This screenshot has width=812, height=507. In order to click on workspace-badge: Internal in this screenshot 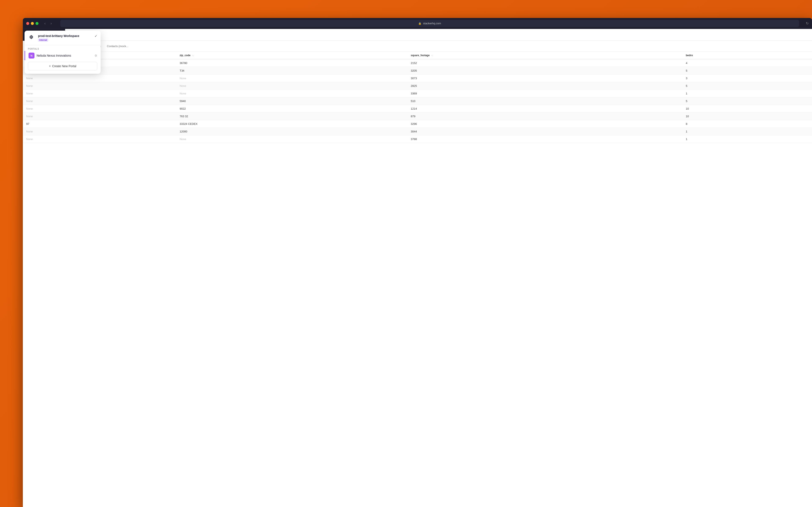, I will do `click(43, 40)`.